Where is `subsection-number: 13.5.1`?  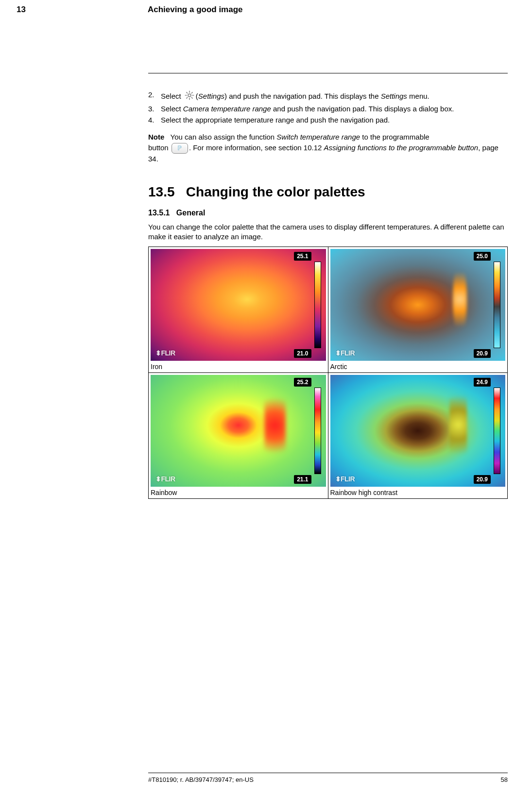
subsection-number: 13.5.1 is located at coordinates (159, 213).